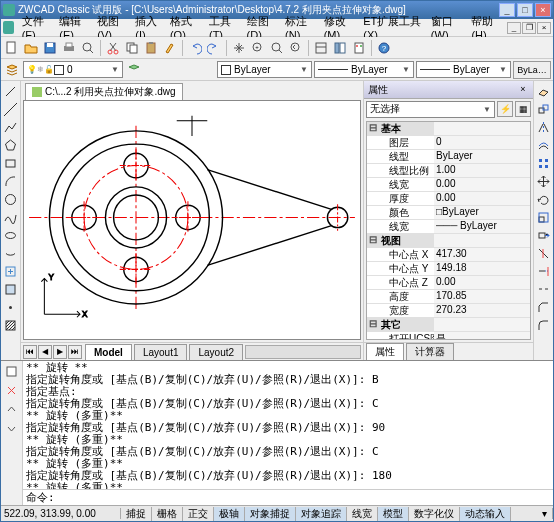 Image resolution: width=554 pixels, height=522 pixels. What do you see at coordinates (134, 70) in the screenshot?
I see `layer-prev-icon` at bounding box center [134, 70].